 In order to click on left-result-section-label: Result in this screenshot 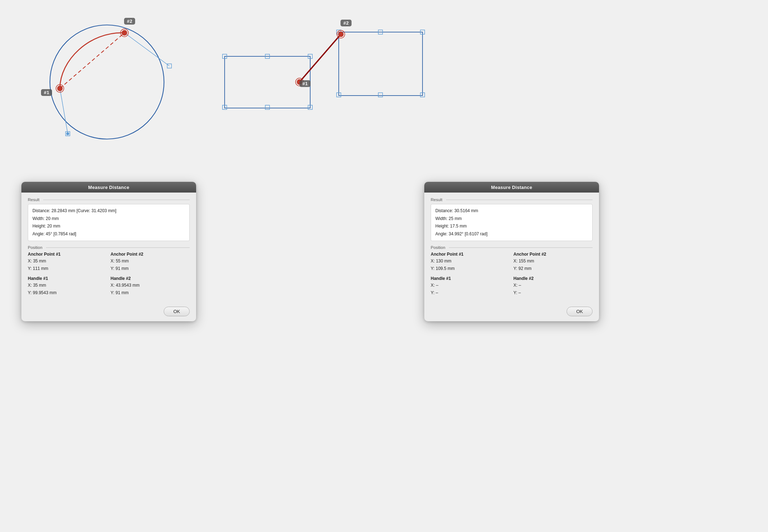, I will do `click(109, 200)`.